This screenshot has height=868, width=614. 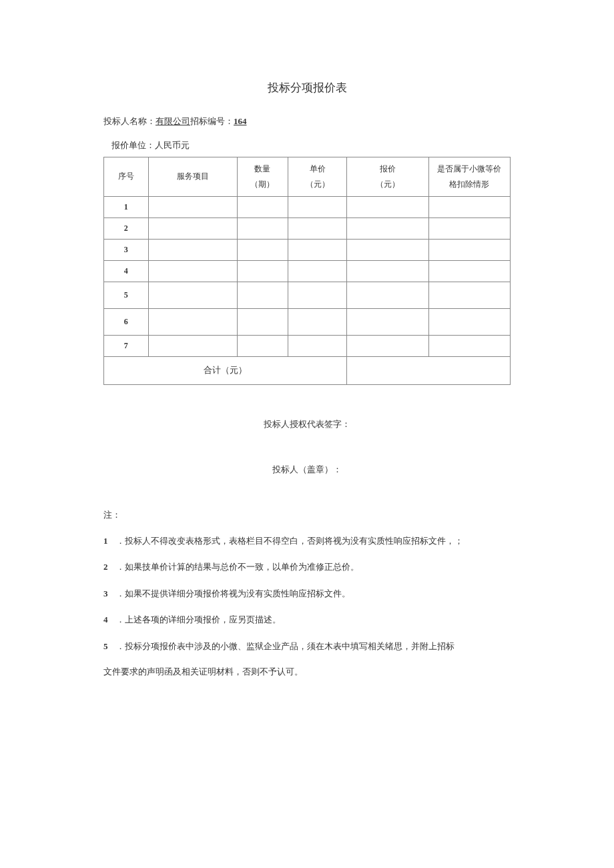 What do you see at coordinates (307, 228) in the screenshot?
I see `table-row: 2` at bounding box center [307, 228].